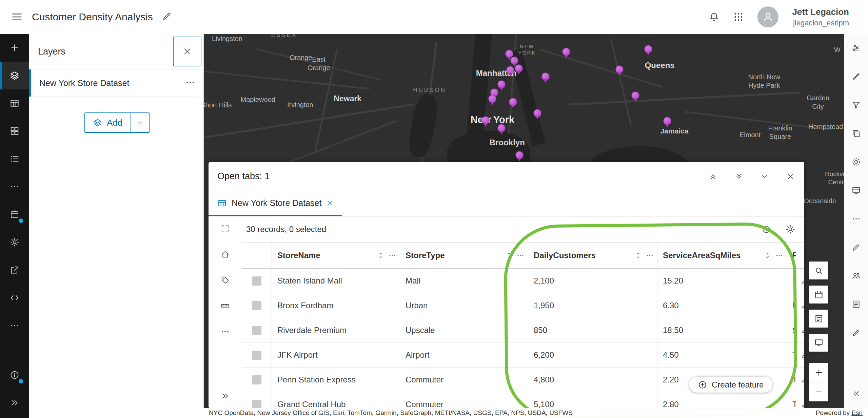  Describe the element at coordinates (856, 162) in the screenshot. I see `right-rail-item-aggregation` at that location.